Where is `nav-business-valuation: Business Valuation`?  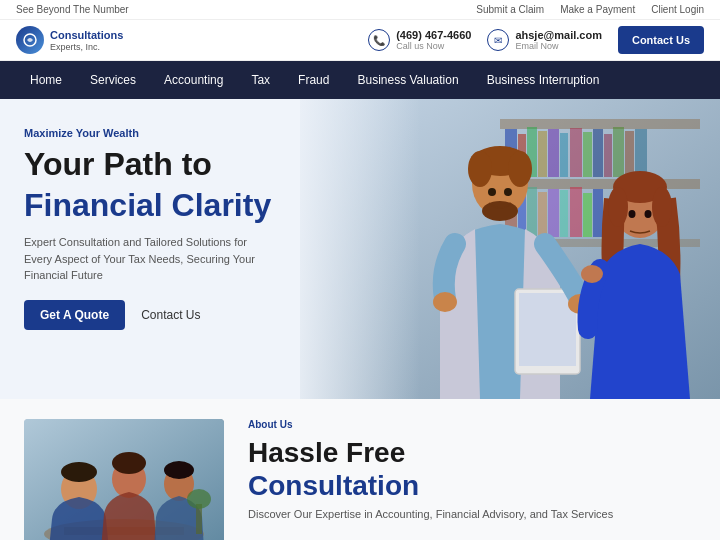
nav-business-valuation: Business Valuation is located at coordinates (408, 80).